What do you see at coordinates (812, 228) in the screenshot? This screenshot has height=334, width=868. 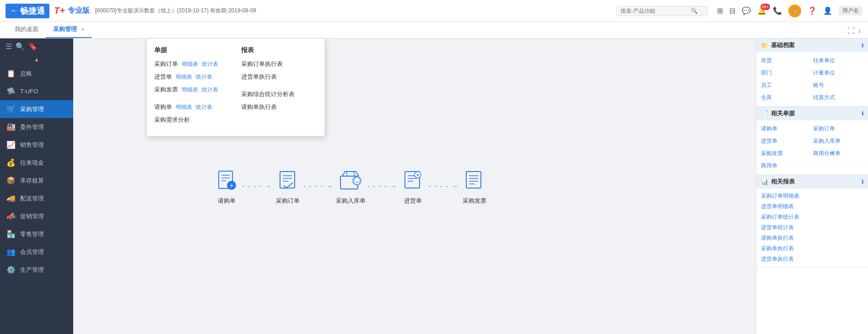 I see `report-inbound-stat: 进货单统计表` at bounding box center [812, 228].